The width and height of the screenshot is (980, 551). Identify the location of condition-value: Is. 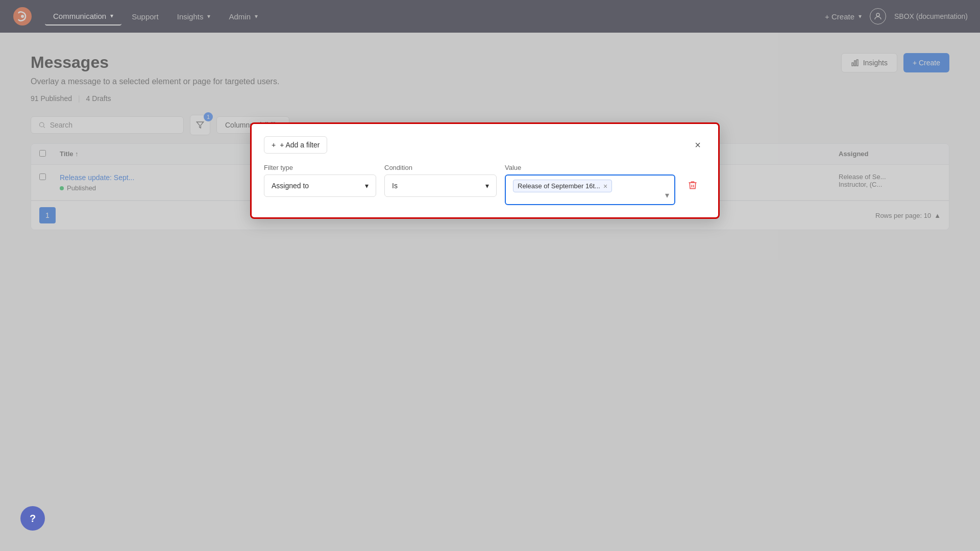
(395, 186).